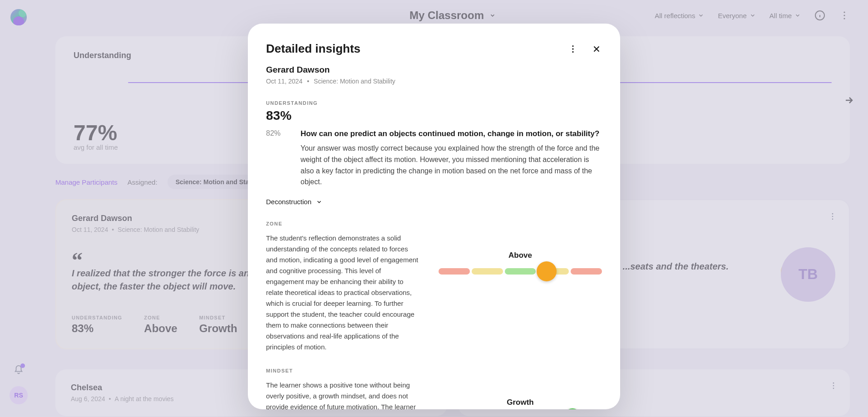  Describe the element at coordinates (313, 49) in the screenshot. I see `modal-title: Detailed insights` at that location.